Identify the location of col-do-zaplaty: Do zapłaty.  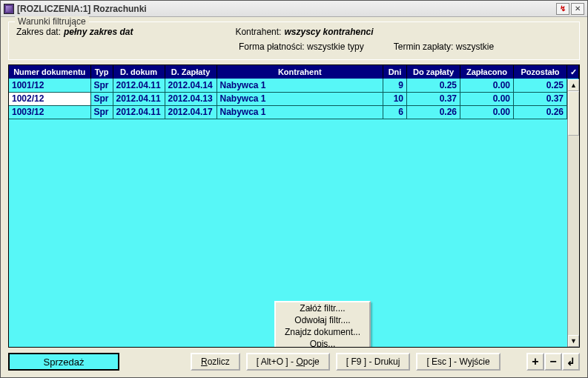
(434, 72).